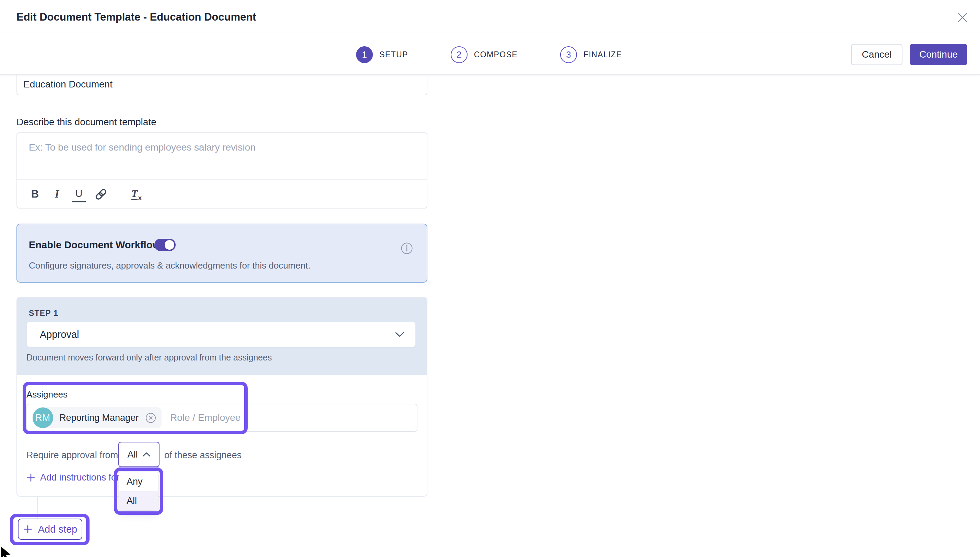 The height and width of the screenshot is (557, 980). I want to click on stepper-step-finalize: 3 FINALIZE, so click(591, 55).